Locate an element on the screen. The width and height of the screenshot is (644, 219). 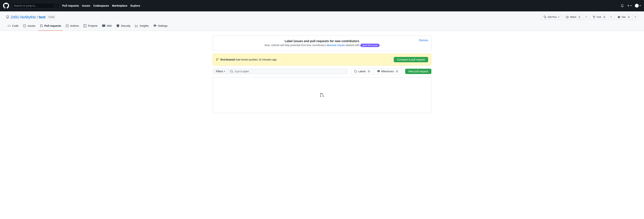
good-first-issue-notice: Dismiss Label issues and pull requests f… is located at coordinates (322, 43).